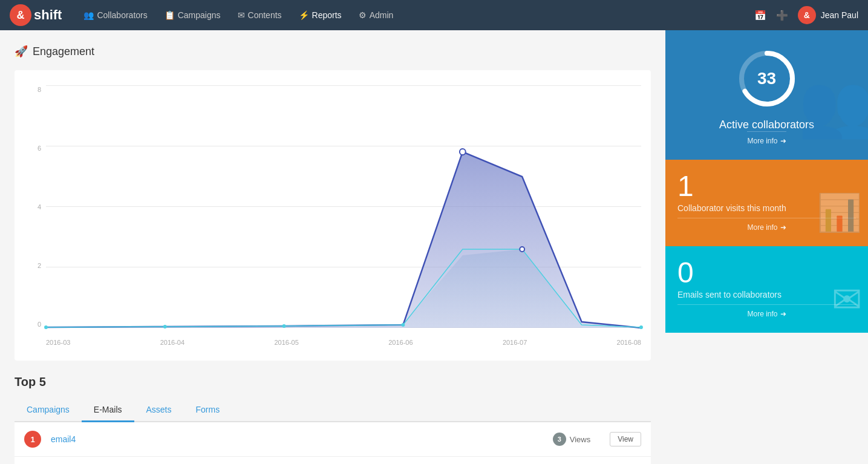 The width and height of the screenshot is (868, 464). I want to click on campaigns-icon: 📋, so click(169, 15).